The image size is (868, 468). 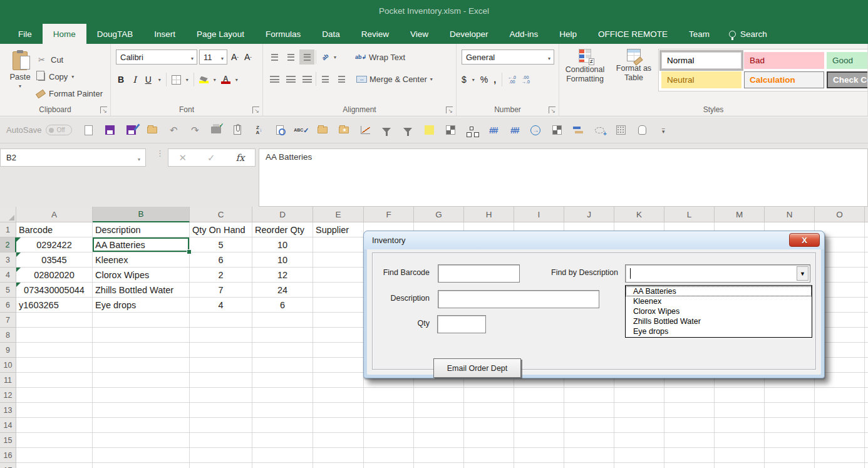 What do you see at coordinates (104, 110) in the screenshot?
I see `clipboard-dialog-launcher: ↘` at bounding box center [104, 110].